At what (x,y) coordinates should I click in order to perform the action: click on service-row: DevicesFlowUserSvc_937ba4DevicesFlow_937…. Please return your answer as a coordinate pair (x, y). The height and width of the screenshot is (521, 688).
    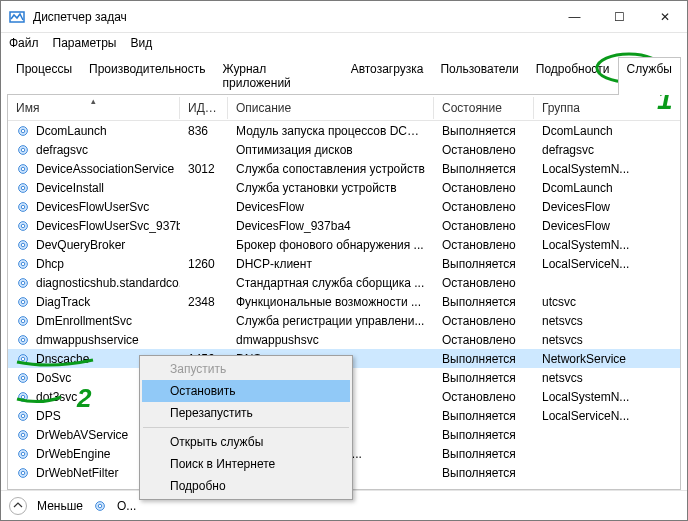
    Looking at the image, I should click on (344, 226).